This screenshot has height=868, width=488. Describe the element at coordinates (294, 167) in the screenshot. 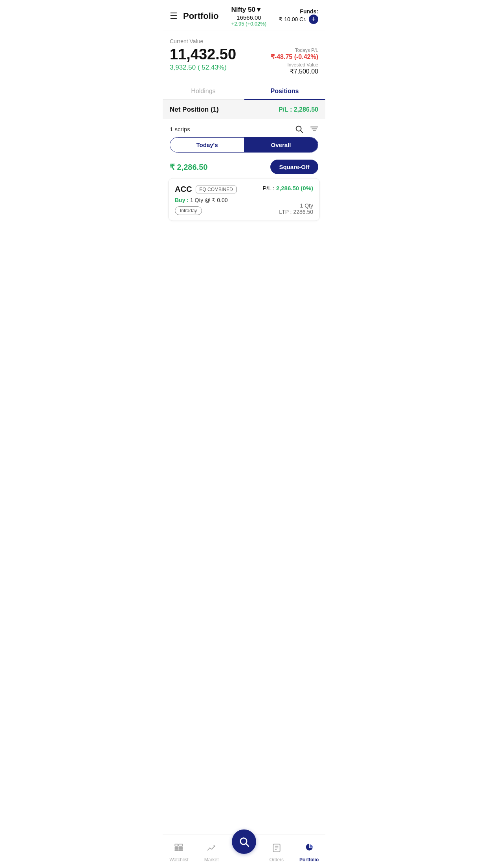

I see `square-off-button: Square-Off` at that location.